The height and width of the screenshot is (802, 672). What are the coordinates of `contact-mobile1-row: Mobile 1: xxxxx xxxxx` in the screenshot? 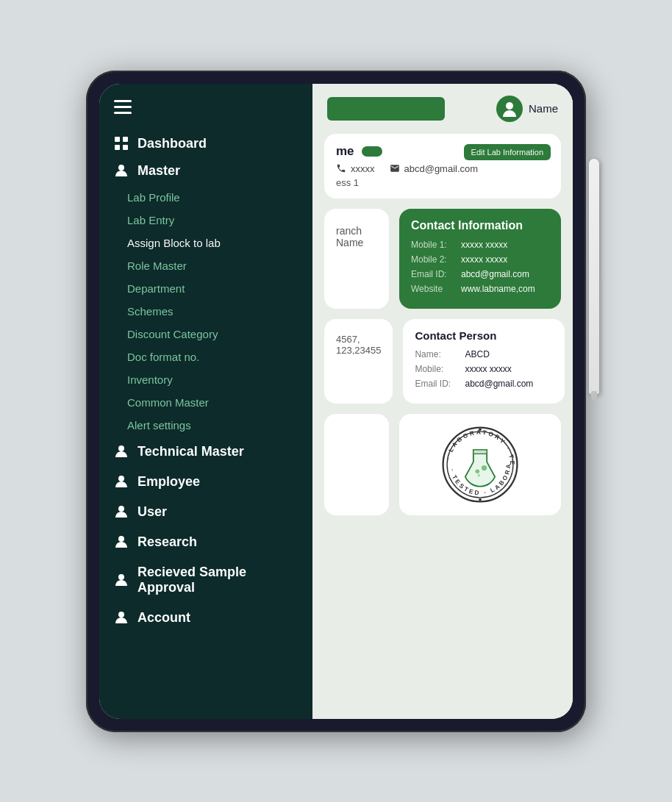 It's located at (480, 245).